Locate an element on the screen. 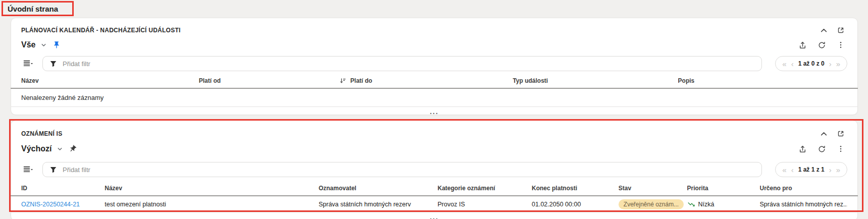 Image resolution: width=868 pixels, height=219 pixels. pagination-label: 1 až 1 z 1 is located at coordinates (811, 170).